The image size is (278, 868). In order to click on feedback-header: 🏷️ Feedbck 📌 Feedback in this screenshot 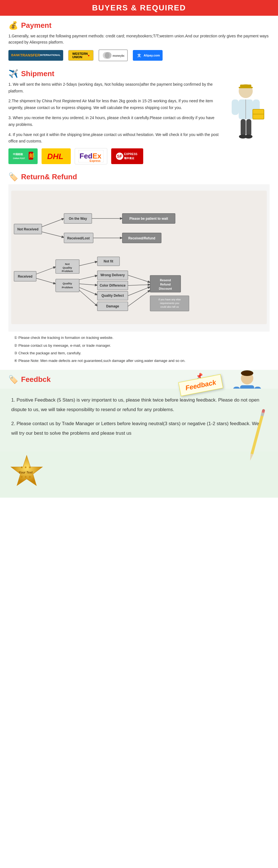, I will do `click(139, 379)`.